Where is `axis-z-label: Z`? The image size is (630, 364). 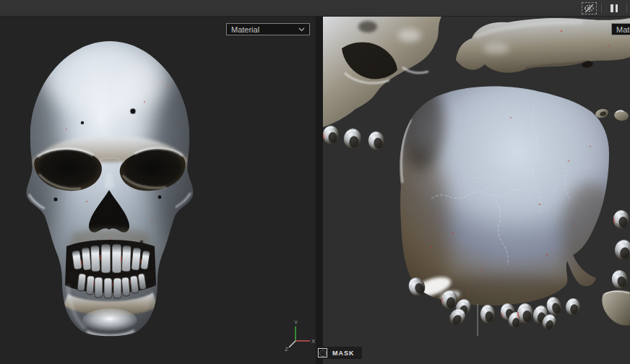 axis-z-label: Z is located at coordinates (286, 349).